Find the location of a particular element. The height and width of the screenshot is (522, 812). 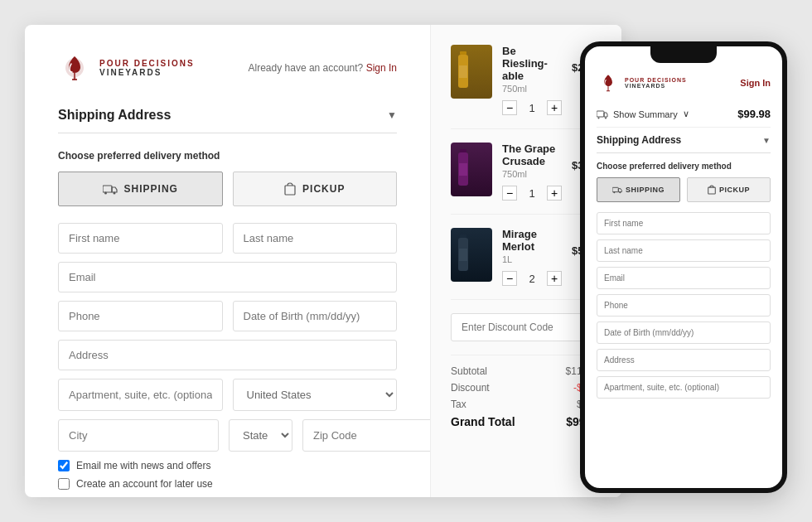

cart-item-1-qty-increase: + is located at coordinates (554, 108).